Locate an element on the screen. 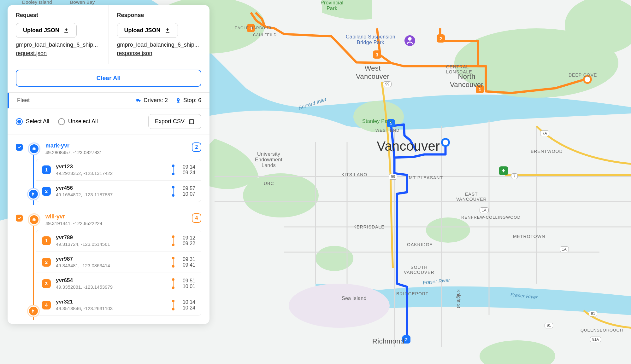 The height and width of the screenshot is (364, 631). stop-id: yvr321 is located at coordinates (111, 302).